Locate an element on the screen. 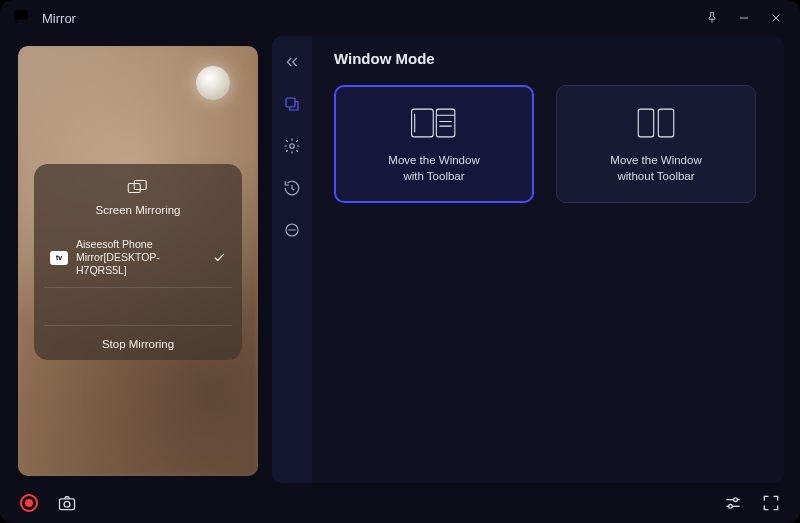  record-button is located at coordinates (29, 503).